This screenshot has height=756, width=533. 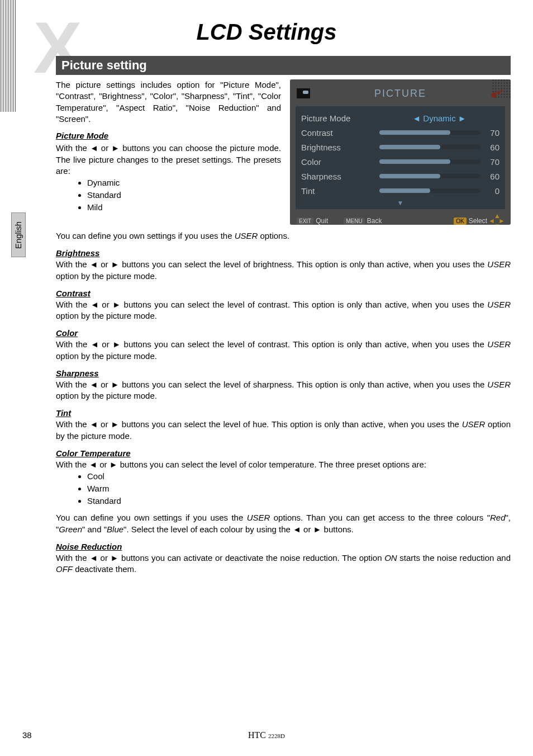 What do you see at coordinates (340, 162) in the screenshot?
I see `osd-row-label: Color` at bounding box center [340, 162].